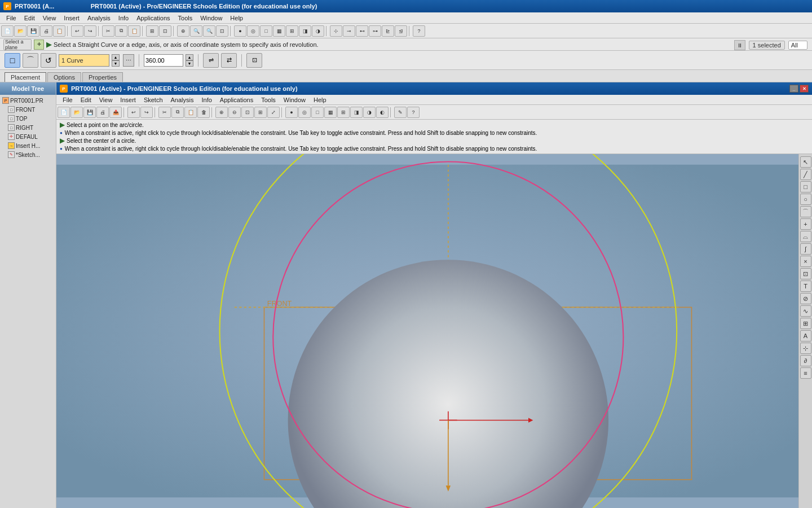 Image resolution: width=812 pixels, height=508 pixels. What do you see at coordinates (90, 31) in the screenshot?
I see `tb-redo: ↪` at bounding box center [90, 31].